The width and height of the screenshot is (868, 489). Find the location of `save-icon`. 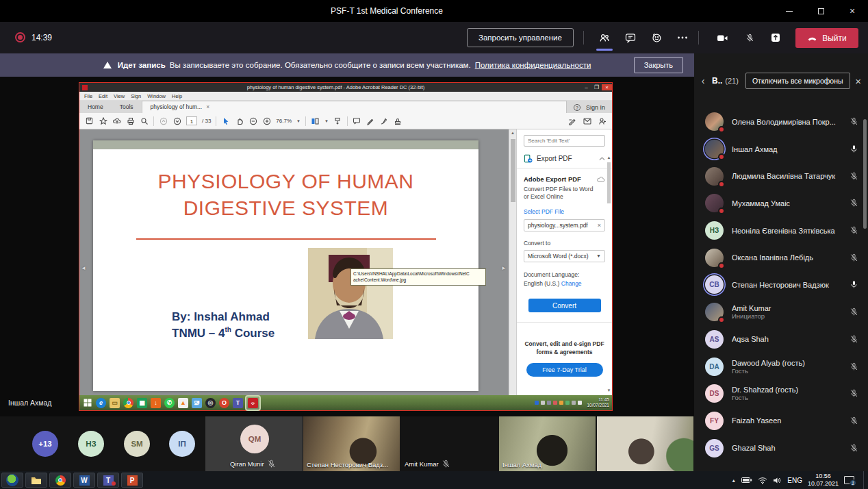

save-icon is located at coordinates (89, 121).